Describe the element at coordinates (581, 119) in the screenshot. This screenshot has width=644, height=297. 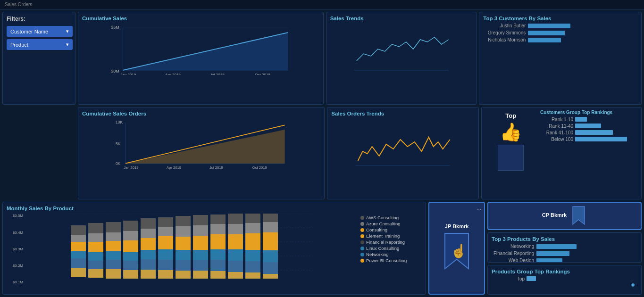
I see `rank-1-10-bar` at that location.